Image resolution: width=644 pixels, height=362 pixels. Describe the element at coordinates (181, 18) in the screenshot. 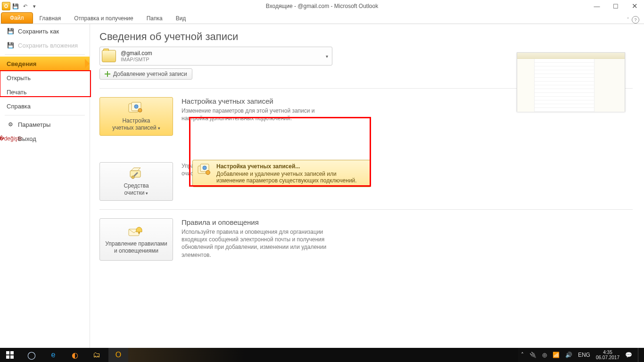

I see `tab-view: Вид` at that location.